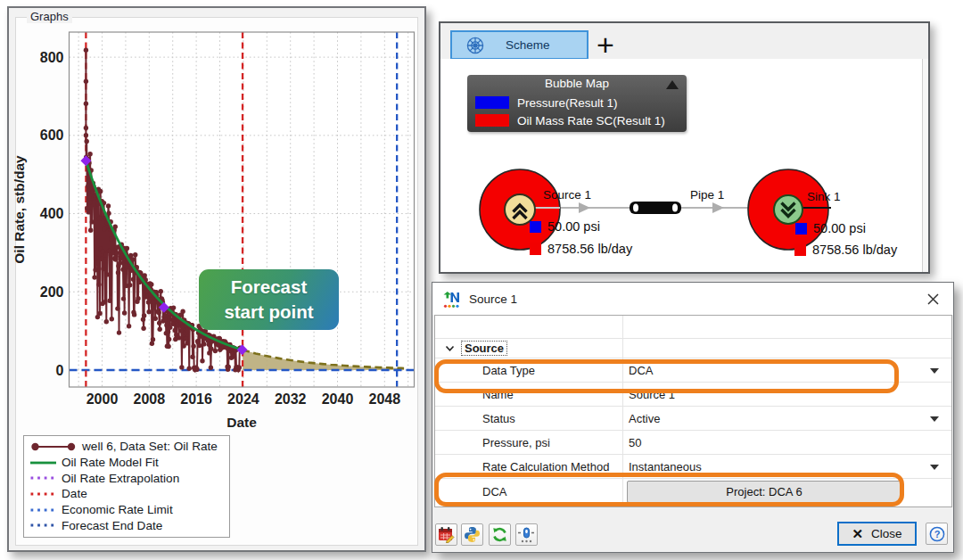 The width and height of the screenshot is (963, 560). Describe the element at coordinates (528, 45) in the screenshot. I see `tab-scheme-label: Scheme` at that location.